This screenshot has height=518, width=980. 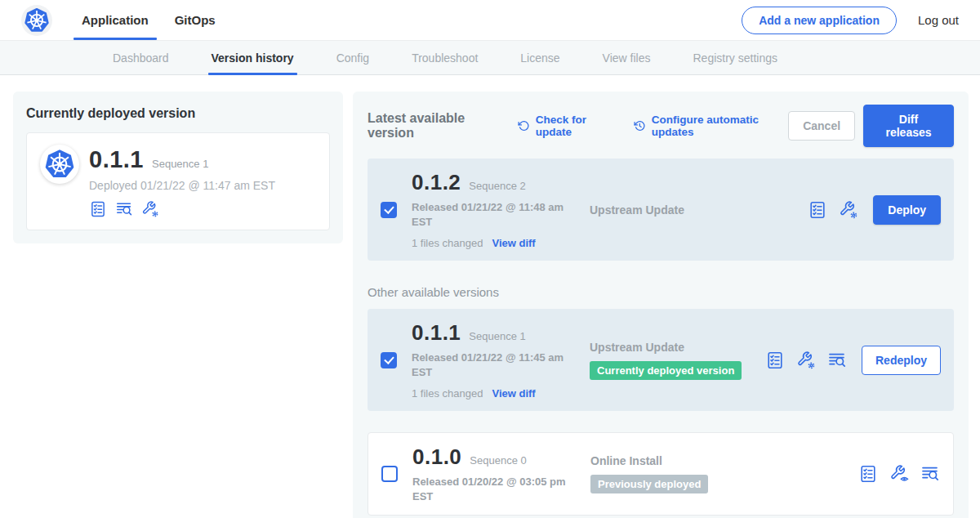 I want to click on deployed-version-number: 0.1.1, so click(x=116, y=160).